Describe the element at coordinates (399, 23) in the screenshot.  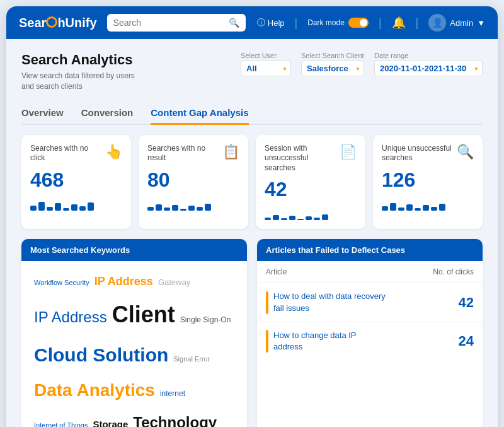
I see `bell-icon: 🔔` at that location.